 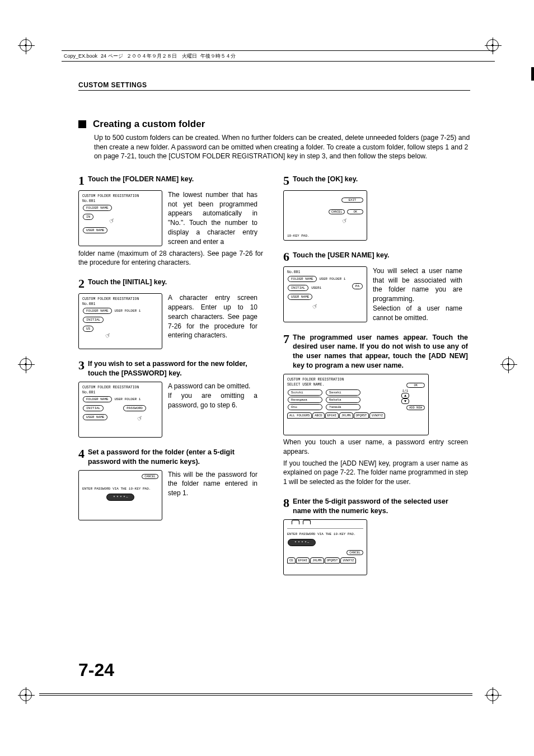 I want to click on step-5-screenshot: EXIT CANCEL OK ☞ 10-KEY PAD., so click(x=325, y=215).